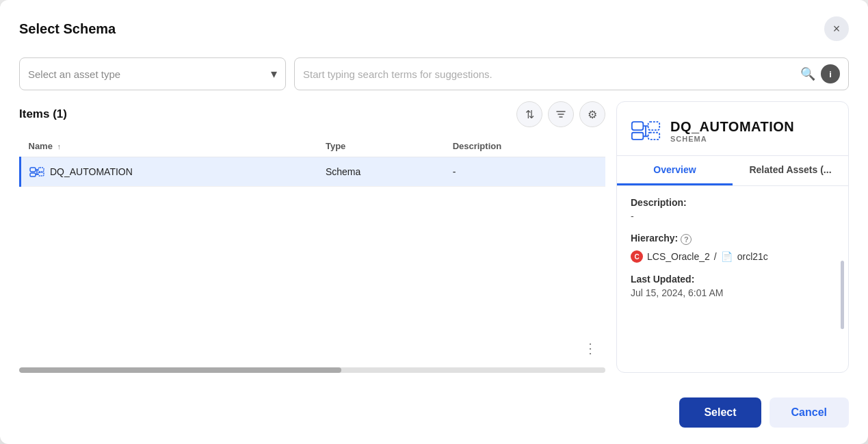  I want to click on hierarchy-section: Hierarchy: ? C LCS_Oracle_2 / 📄 orcl21c, so click(733, 248).